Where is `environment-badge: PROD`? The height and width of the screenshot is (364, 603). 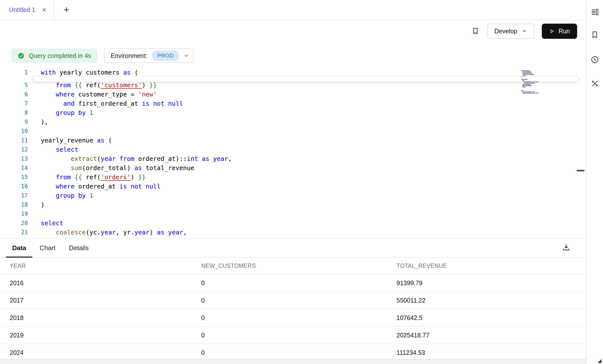
environment-badge: PROD is located at coordinates (165, 56).